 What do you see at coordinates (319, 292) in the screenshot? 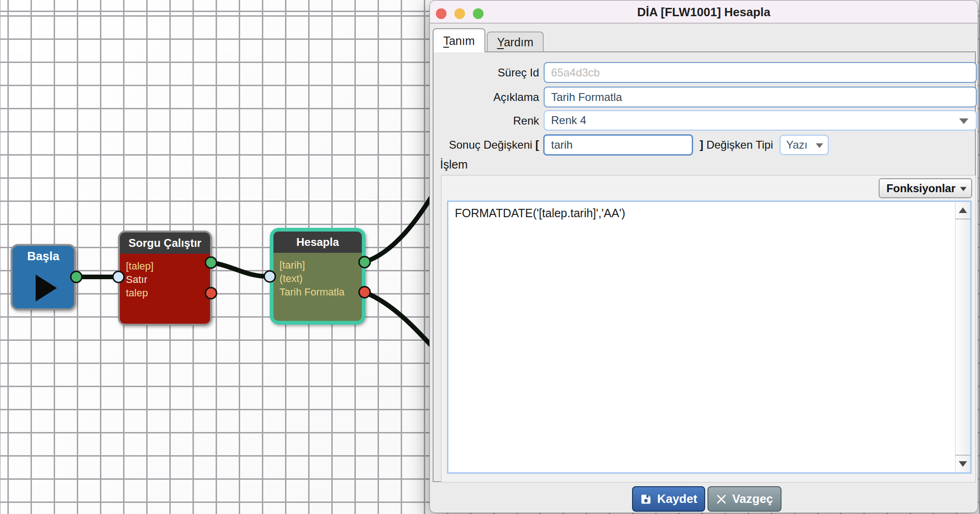
I see `node-description-label: Tarih Formatla` at bounding box center [319, 292].